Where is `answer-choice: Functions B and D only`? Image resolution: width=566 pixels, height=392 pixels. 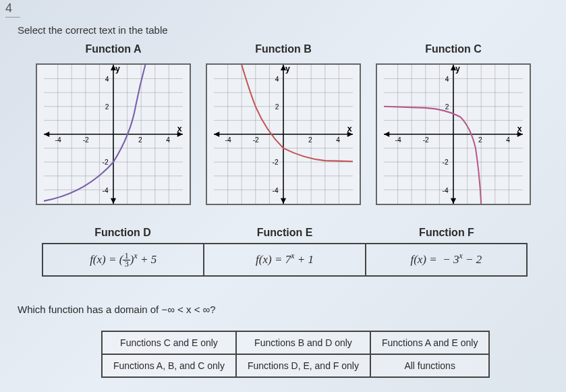 answer-choice: Functions B and D only is located at coordinates (304, 343).